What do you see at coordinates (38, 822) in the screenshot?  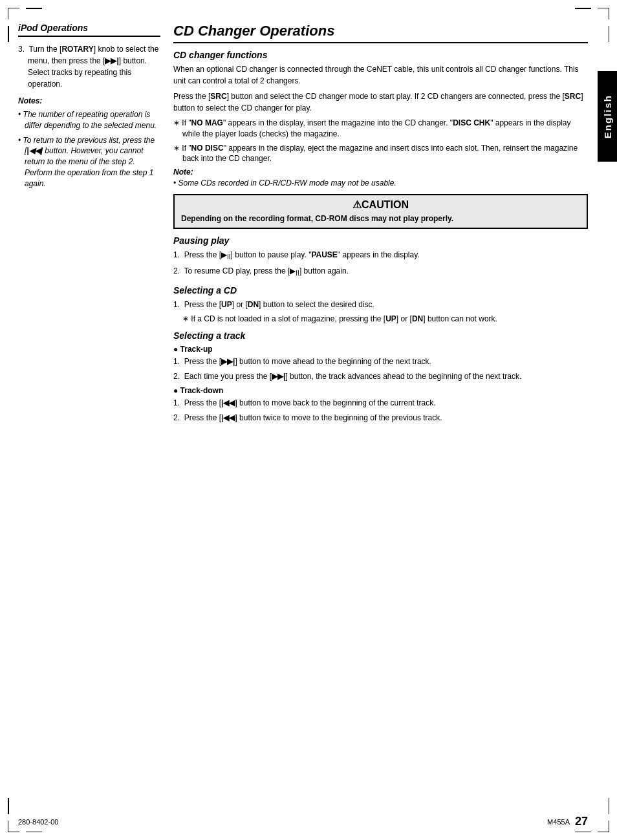 I see `doc-number: 280-8402-00` at bounding box center [38, 822].